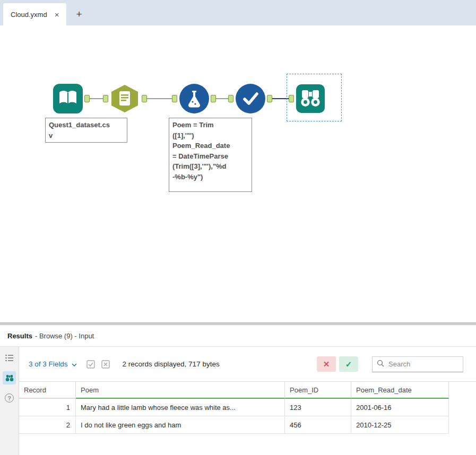 The image size is (476, 455). Describe the element at coordinates (250, 110) in the screenshot. I see `checkmark-icon` at that location.